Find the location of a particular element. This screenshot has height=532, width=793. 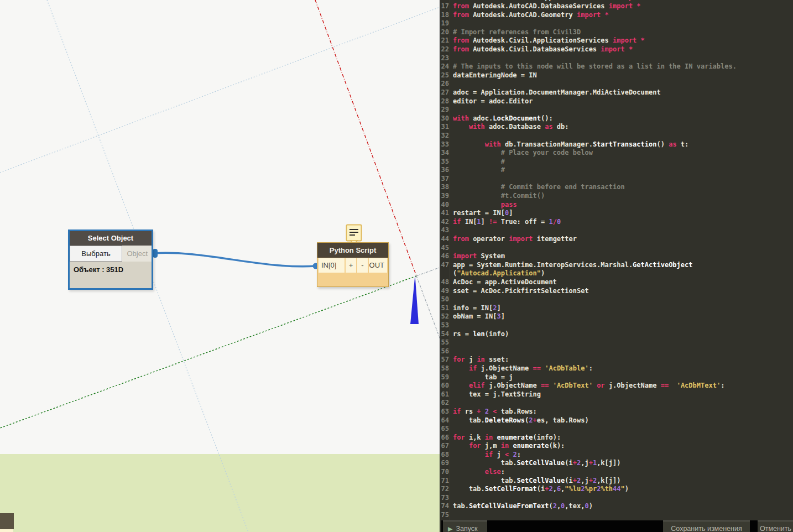

code-line: 54rs = len(info) is located at coordinates (617, 335).